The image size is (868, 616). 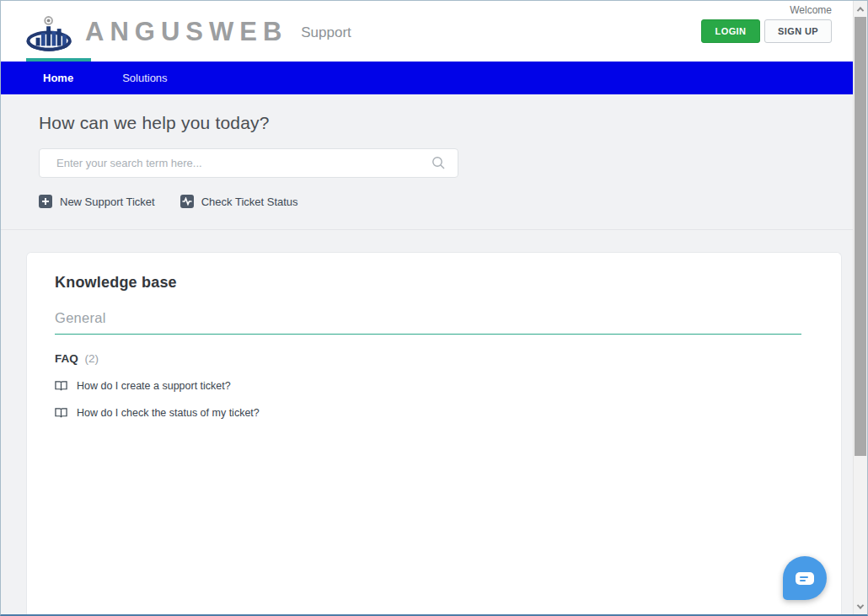 I want to click on header-auth-area: Welcome LOGIN SIGN UP, so click(x=767, y=22).